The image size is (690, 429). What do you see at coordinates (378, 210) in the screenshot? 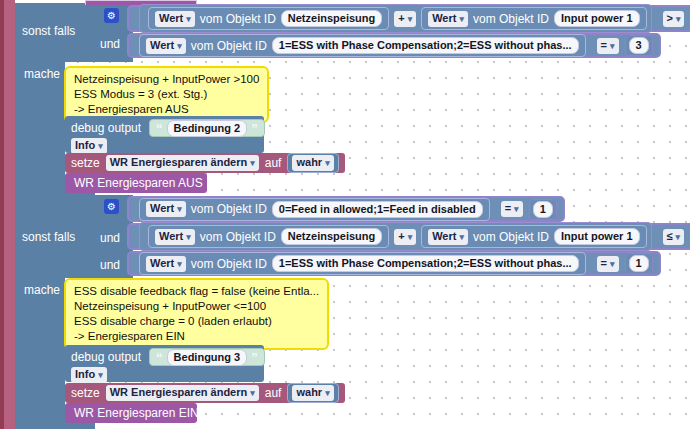
I see `object-id-field: 0=Feed in allowed;1=Feed in disabled` at bounding box center [378, 210].